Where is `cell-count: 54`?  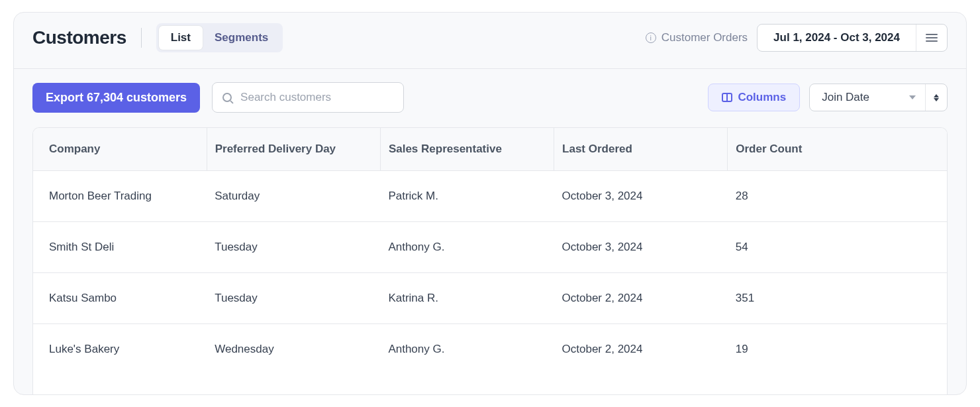 cell-count: 54 is located at coordinates (837, 248).